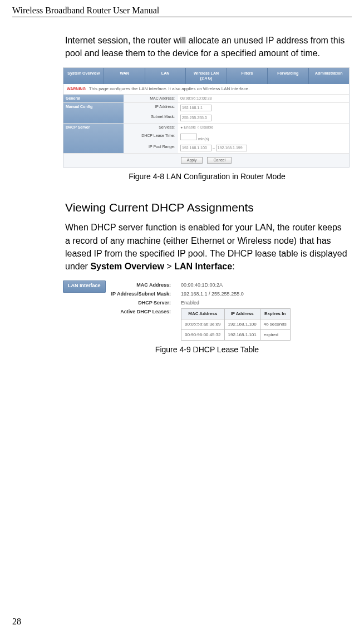 Image resolution: width=364 pixels, height=640 pixels. I want to click on label-ip-subnet: IP Address/Subnet Mask:, so click(141, 294).